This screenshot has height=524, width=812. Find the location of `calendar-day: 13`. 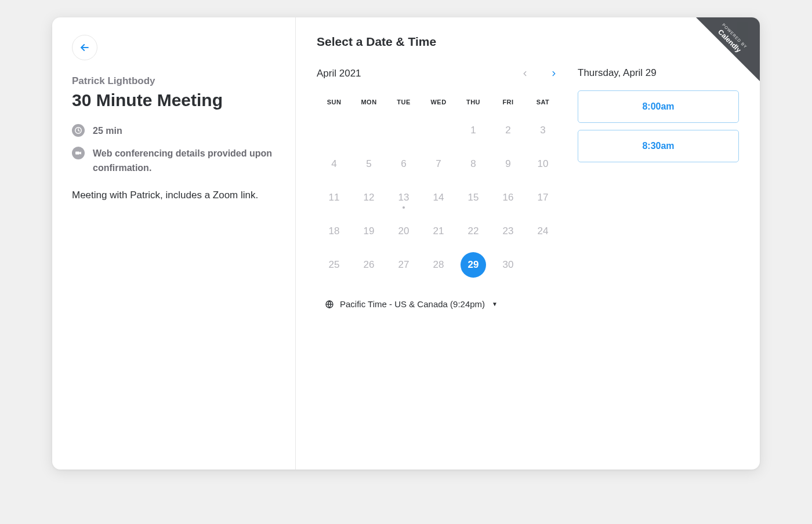

calendar-day: 13 is located at coordinates (404, 198).